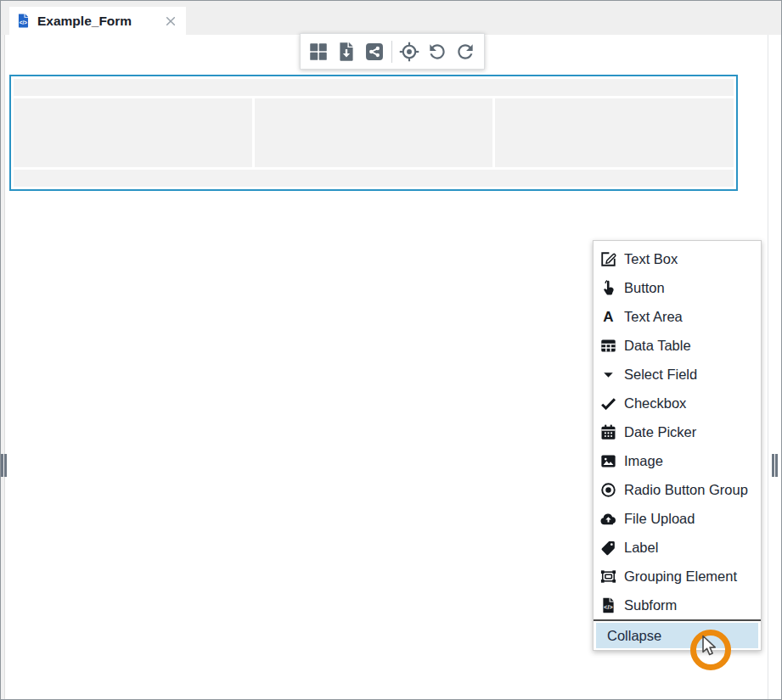  I want to click on right-panel-divider, so click(768, 367).